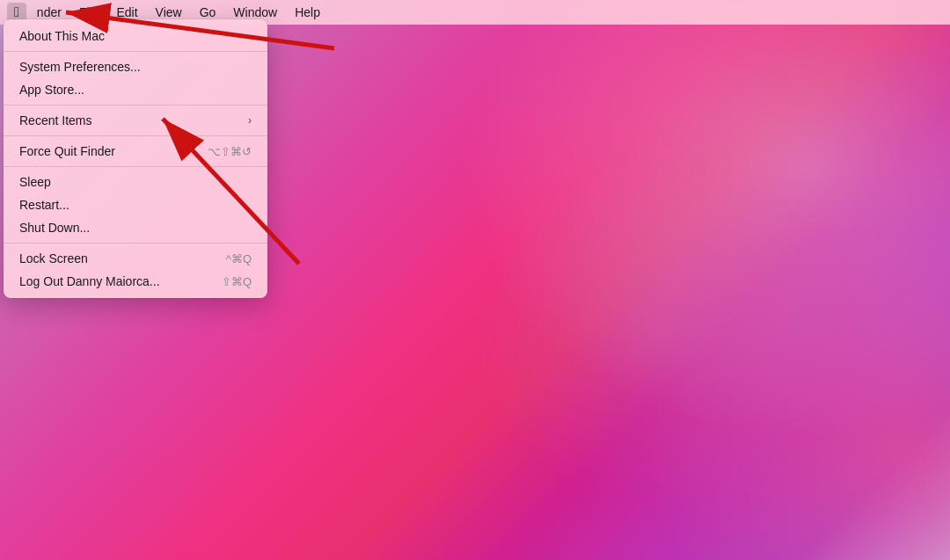 Image resolution: width=950 pixels, height=560 pixels. What do you see at coordinates (255, 12) in the screenshot?
I see `menubar-item-window: Window` at bounding box center [255, 12].